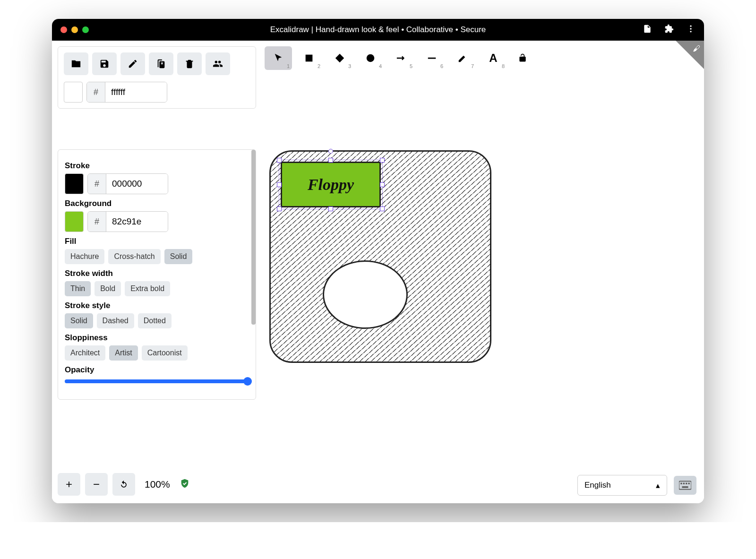 The image size is (756, 559). What do you see at coordinates (401, 58) in the screenshot?
I see `tool-arrow: 5` at bounding box center [401, 58].